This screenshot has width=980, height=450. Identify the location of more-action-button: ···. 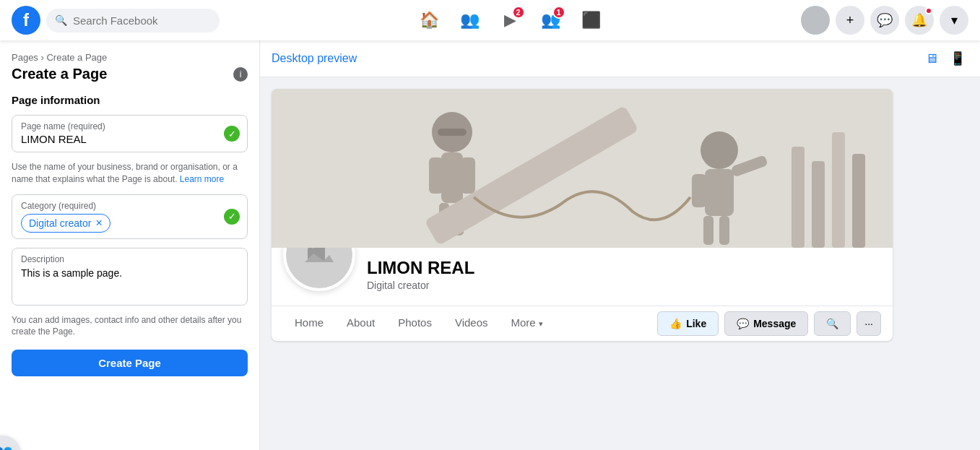
(869, 324).